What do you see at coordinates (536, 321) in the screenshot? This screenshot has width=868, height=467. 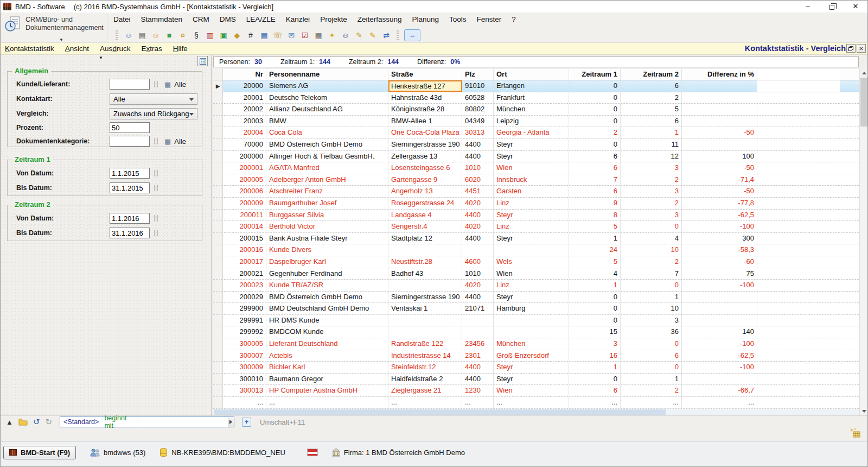 I see `table-row: 299991HR DMS Kunde03` at bounding box center [536, 321].